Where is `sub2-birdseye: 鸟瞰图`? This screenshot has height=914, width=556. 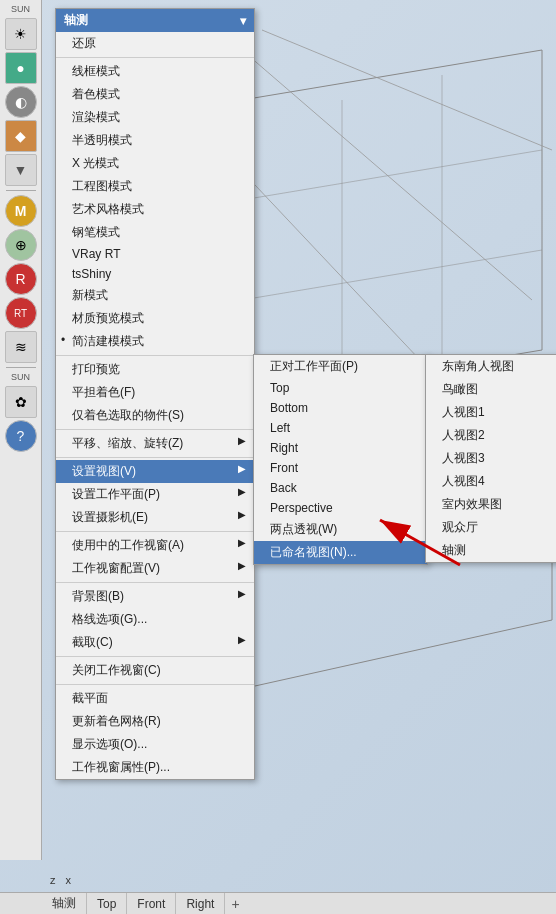 sub2-birdseye: 鸟瞰图 is located at coordinates (491, 390).